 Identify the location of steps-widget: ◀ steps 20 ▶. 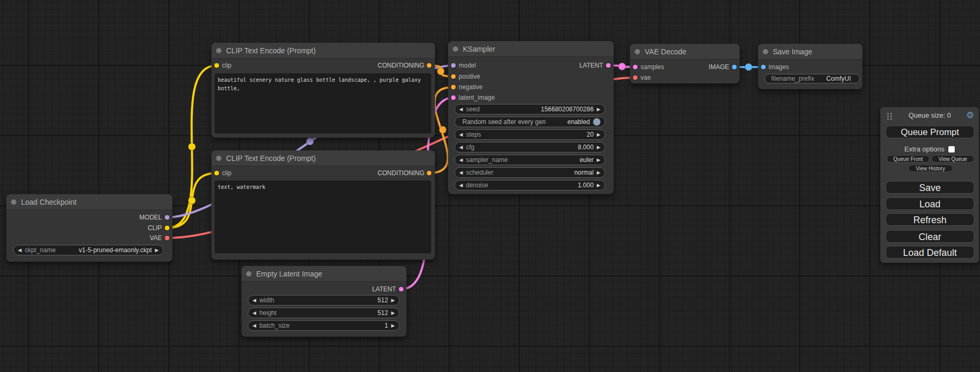
(530, 135).